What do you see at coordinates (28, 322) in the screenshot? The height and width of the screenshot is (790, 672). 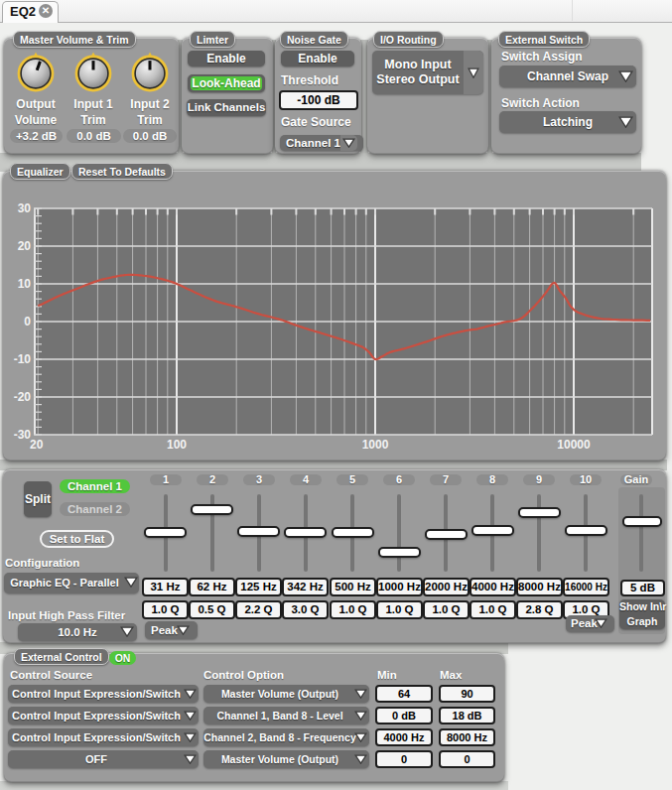 I see `svg-text: 0` at bounding box center [28, 322].